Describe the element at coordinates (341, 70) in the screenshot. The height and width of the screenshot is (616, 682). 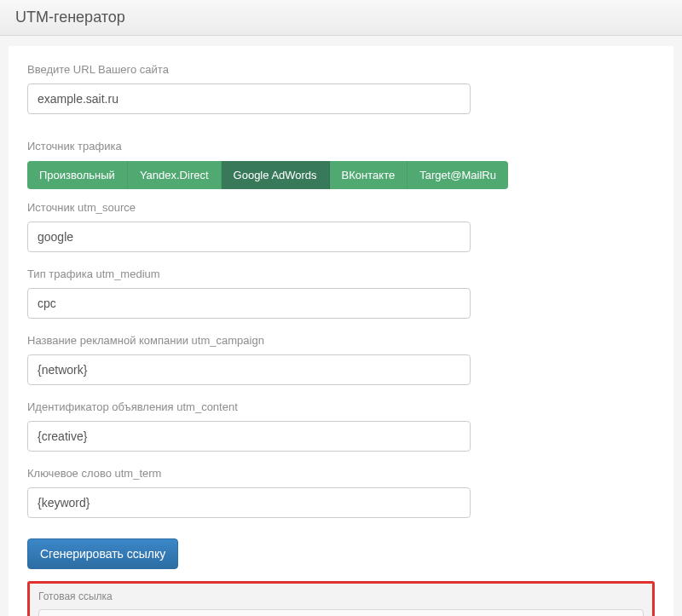
I see `url-label: Введите URL Вашего сайта` at that location.